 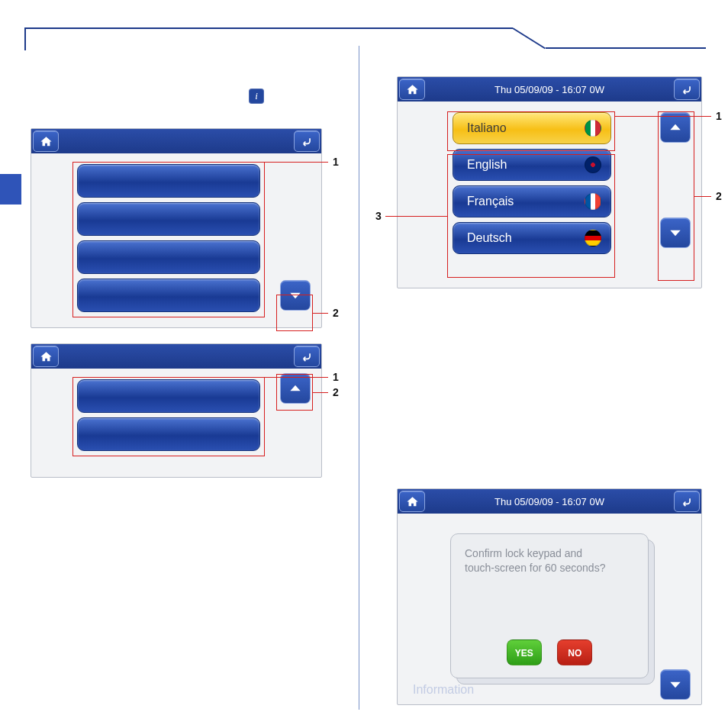 I want to click on dialog-text-line1: Confirm lock keypad and, so click(x=549, y=554).